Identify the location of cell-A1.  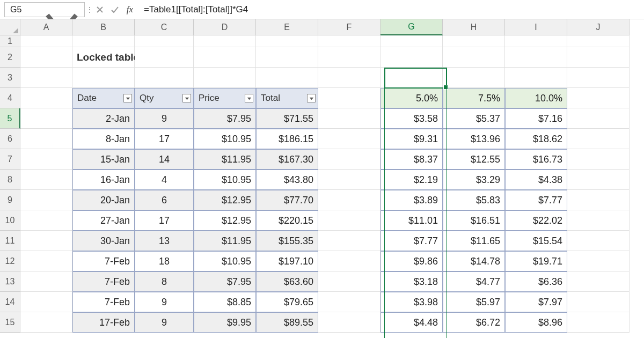
(46, 41).